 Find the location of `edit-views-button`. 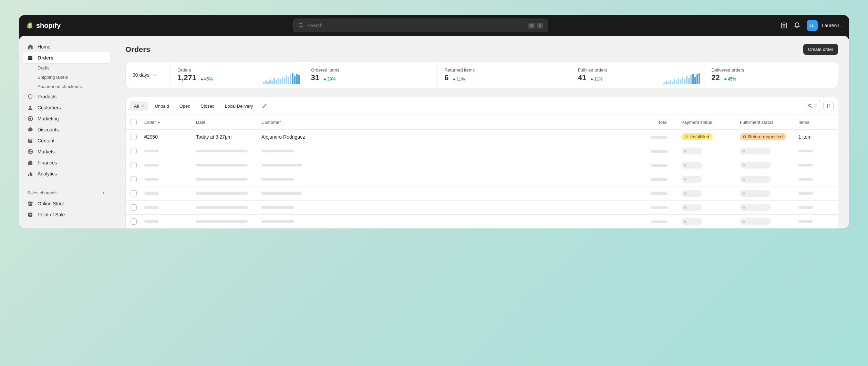

edit-views-button is located at coordinates (265, 106).